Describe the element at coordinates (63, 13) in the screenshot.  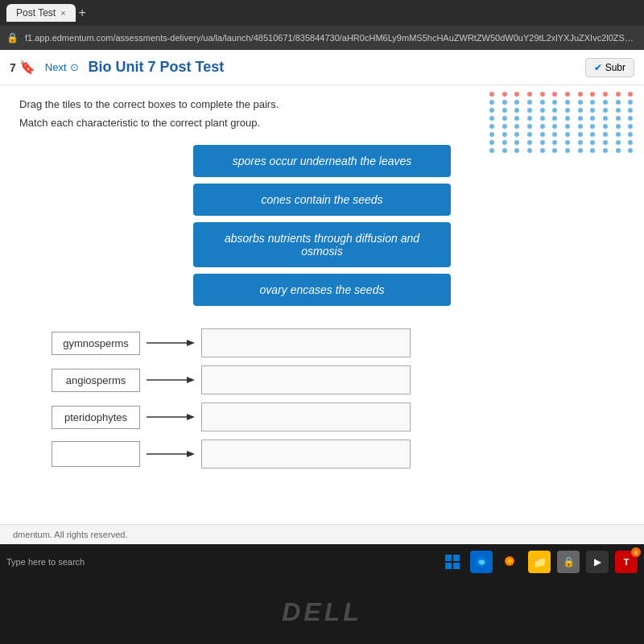
I see `tab-close-button: ×` at that location.